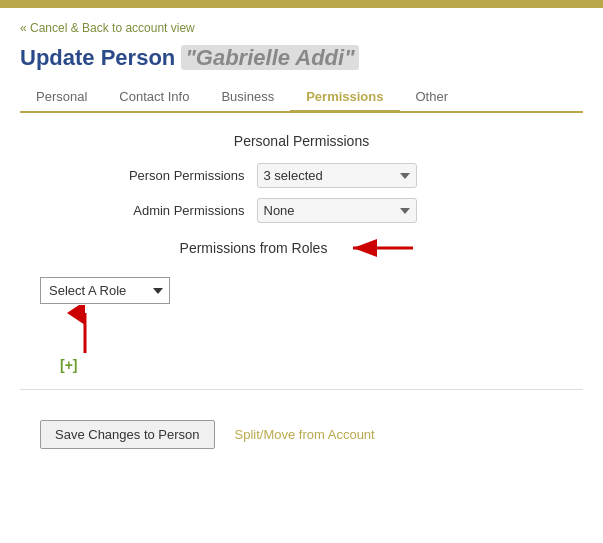  Describe the element at coordinates (337, 176) in the screenshot. I see `person-permissions-select: 3 selected` at that location.